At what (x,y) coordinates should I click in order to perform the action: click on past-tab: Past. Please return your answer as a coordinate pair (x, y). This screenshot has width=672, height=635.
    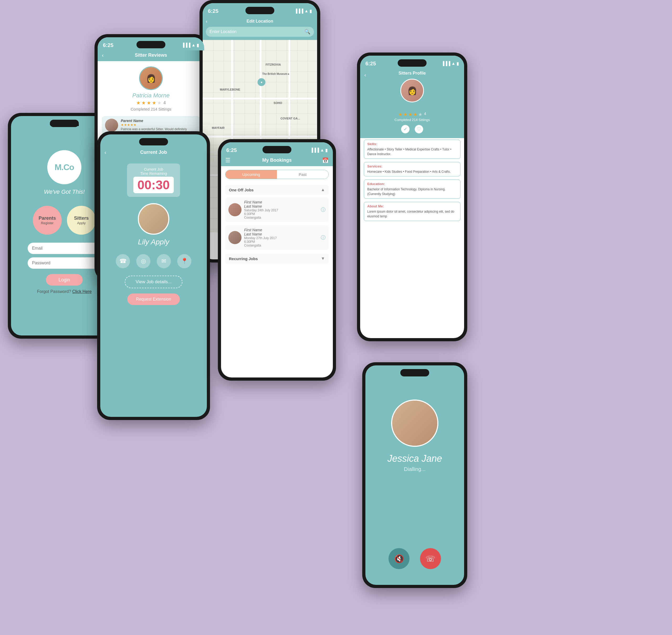
    Looking at the image, I should click on (303, 175).